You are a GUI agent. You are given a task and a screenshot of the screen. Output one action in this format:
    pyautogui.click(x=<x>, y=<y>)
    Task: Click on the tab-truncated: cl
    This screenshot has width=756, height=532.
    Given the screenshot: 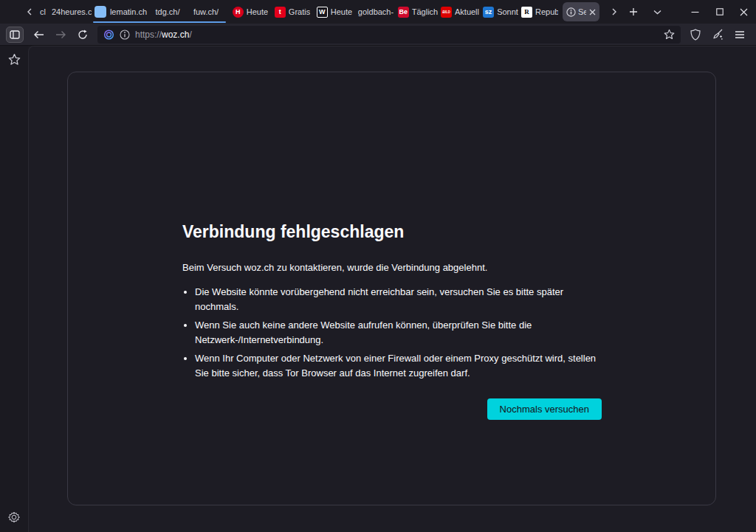 What is the action you would take?
    pyautogui.click(x=45, y=12)
    